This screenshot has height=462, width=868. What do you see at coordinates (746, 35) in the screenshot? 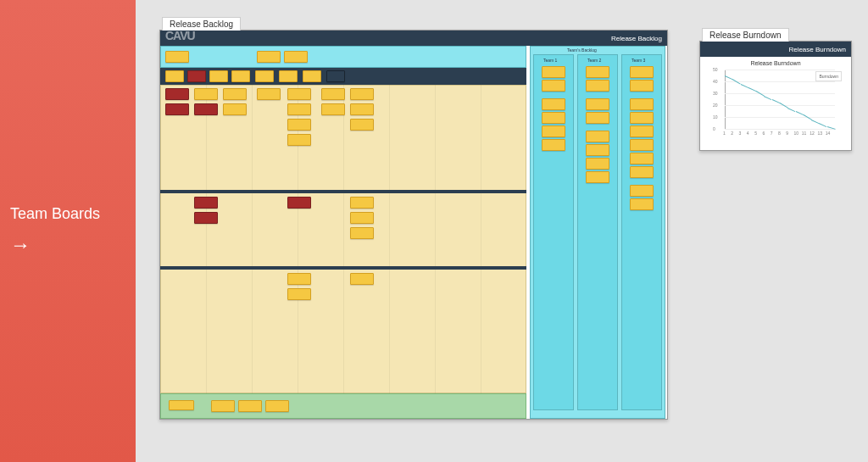
I see `board-tab: Release Burndown` at bounding box center [746, 35].